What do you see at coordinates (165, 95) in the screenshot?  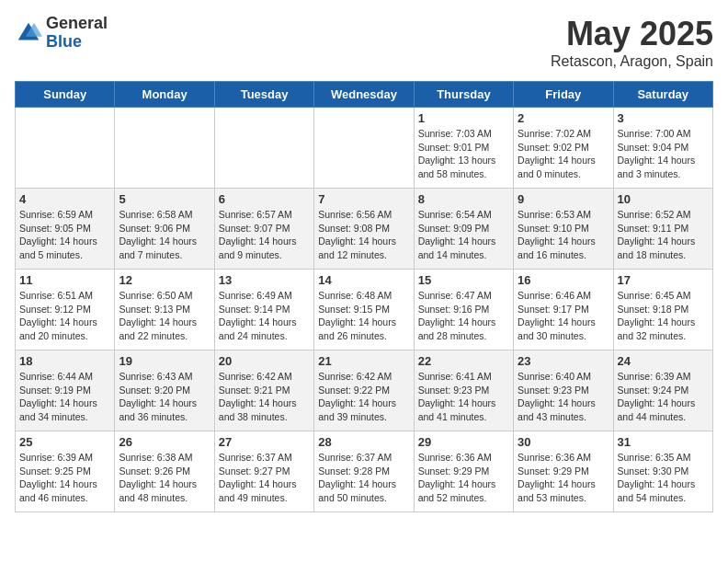 I see `header-monday: Monday` at bounding box center [165, 95].